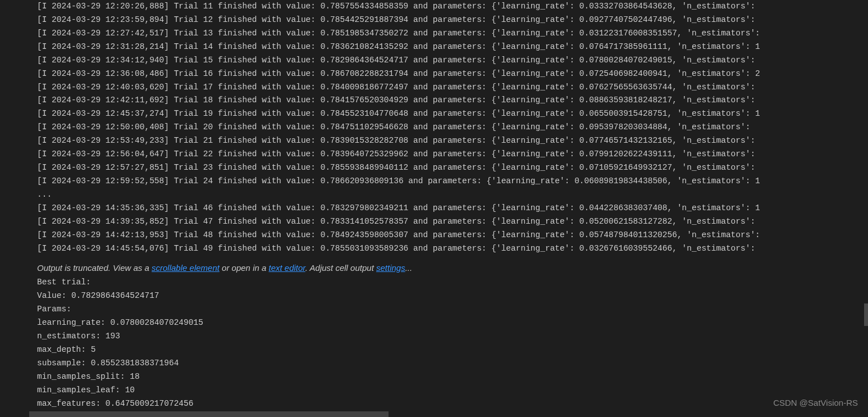  What do you see at coordinates (453, 208) in the screenshot?
I see `log-line: [I 2024-03-29 14:35:36,335] Trial 46 fin…` at bounding box center [453, 208].